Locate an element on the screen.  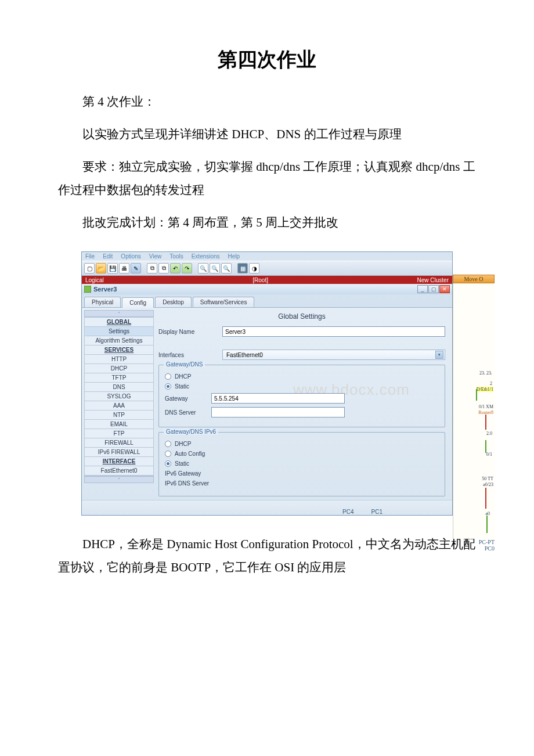
scroll-up-icon: ˄ is located at coordinates (119, 314).